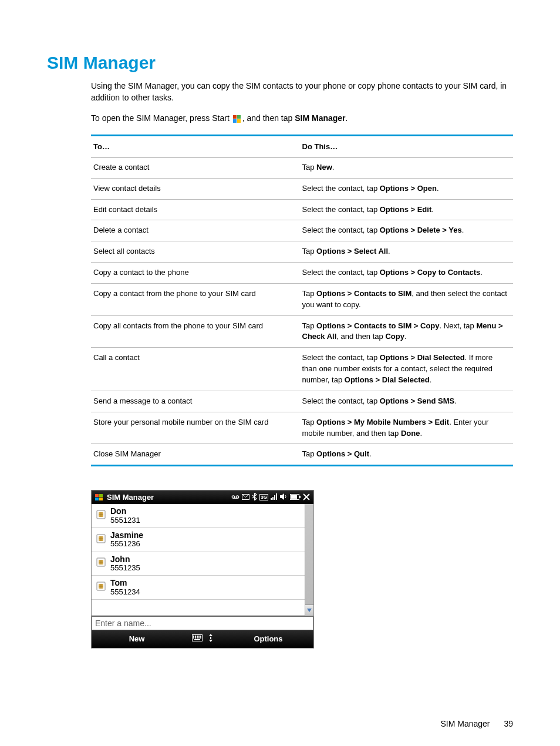 The height and width of the screenshot is (746, 560). Describe the element at coordinates (197, 639) in the screenshot. I see `keyboard-icon` at that location.